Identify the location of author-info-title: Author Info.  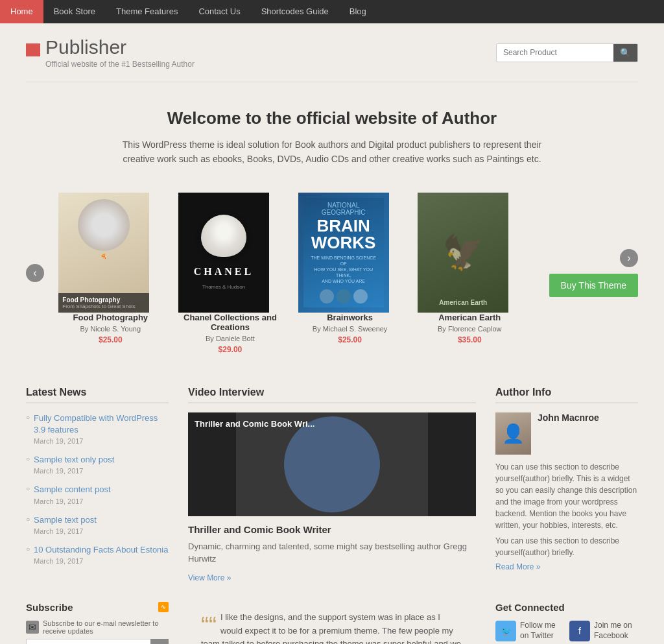
(567, 395).